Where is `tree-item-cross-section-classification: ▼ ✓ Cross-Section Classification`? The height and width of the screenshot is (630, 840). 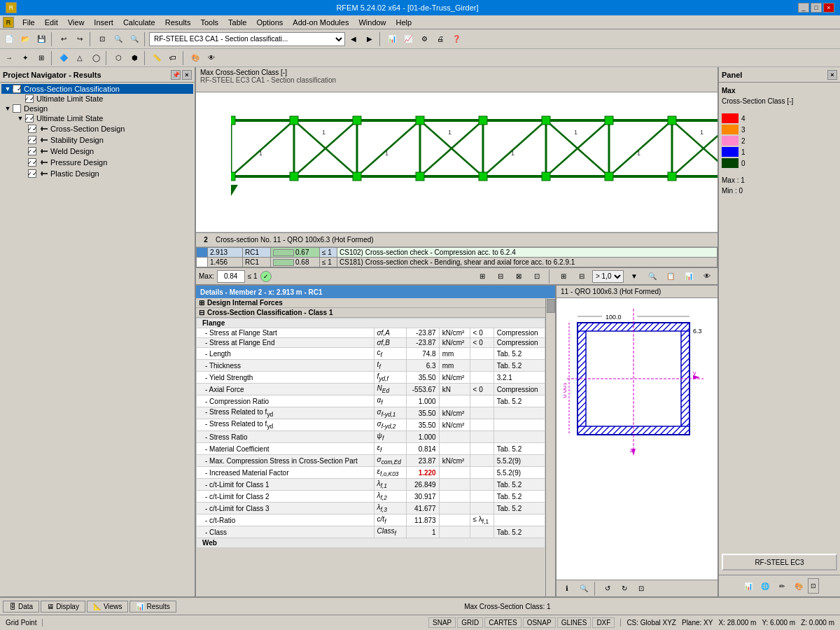
tree-item-cross-section-classification: ▼ ✓ Cross-Section Classification is located at coordinates (97, 89).